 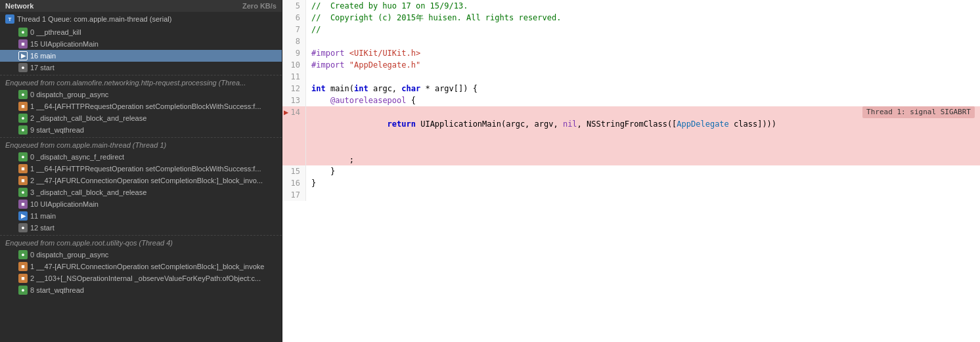 What do you see at coordinates (294, 53) in the screenshot?
I see `line-number: 9` at bounding box center [294, 53].